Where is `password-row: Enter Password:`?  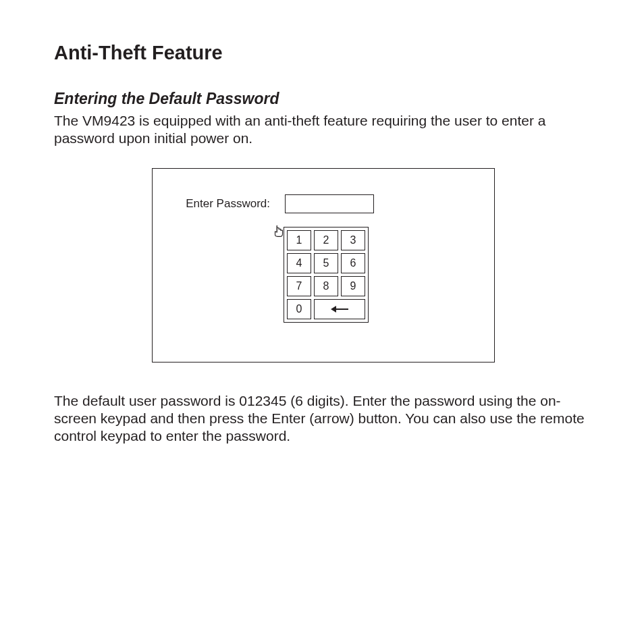 password-row: Enter Password: is located at coordinates (323, 204).